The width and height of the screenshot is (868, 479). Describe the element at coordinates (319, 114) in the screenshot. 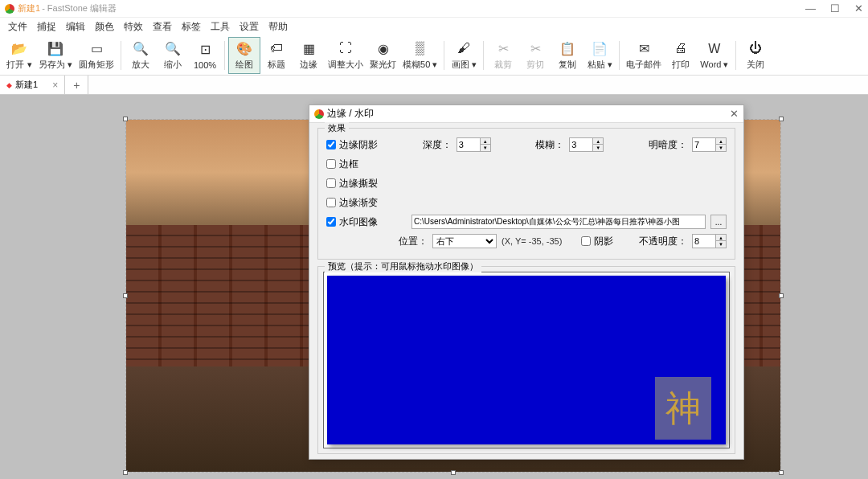

I see `dialog-icon` at that location.